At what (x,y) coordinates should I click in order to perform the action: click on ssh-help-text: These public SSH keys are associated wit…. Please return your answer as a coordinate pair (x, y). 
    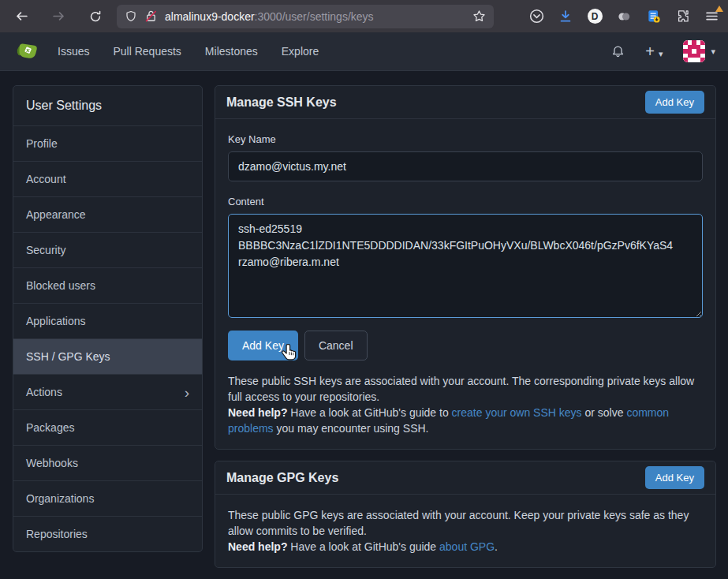
    Looking at the image, I should click on (465, 405).